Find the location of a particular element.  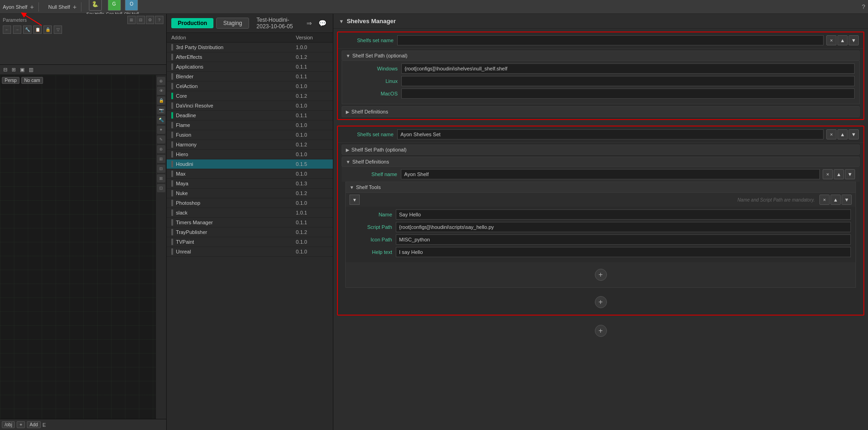

addon-row: Max0.1.0 is located at coordinates (250, 174).